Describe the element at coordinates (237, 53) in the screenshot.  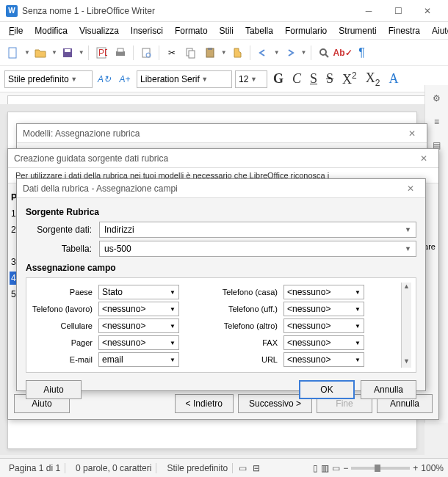
I see `clone-format-icon` at that location.